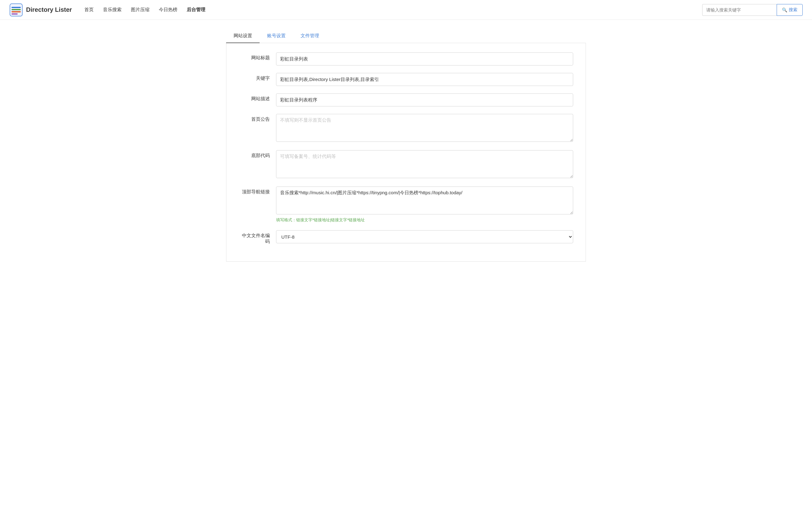 This screenshot has height=508, width=812. Describe the element at coordinates (257, 155) in the screenshot. I see `label-footer-code: 底部代码` at that location.